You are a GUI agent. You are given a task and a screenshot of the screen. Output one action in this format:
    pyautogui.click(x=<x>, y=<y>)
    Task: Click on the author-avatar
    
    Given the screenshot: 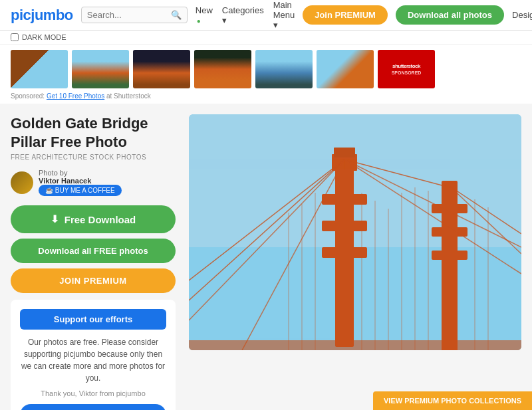 What is the action you would take?
    pyautogui.click(x=22, y=183)
    